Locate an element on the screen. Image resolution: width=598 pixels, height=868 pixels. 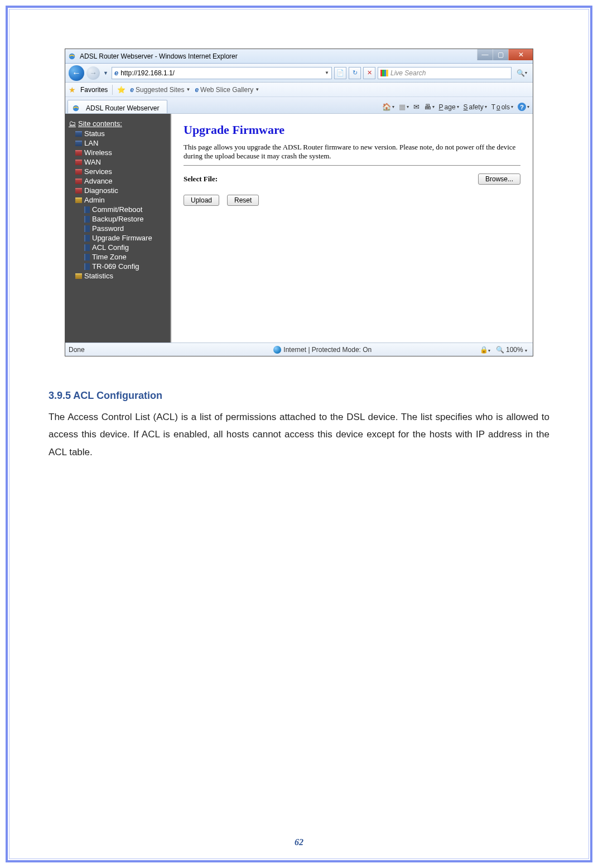
print-button: 🖶▾ is located at coordinates (430, 107).